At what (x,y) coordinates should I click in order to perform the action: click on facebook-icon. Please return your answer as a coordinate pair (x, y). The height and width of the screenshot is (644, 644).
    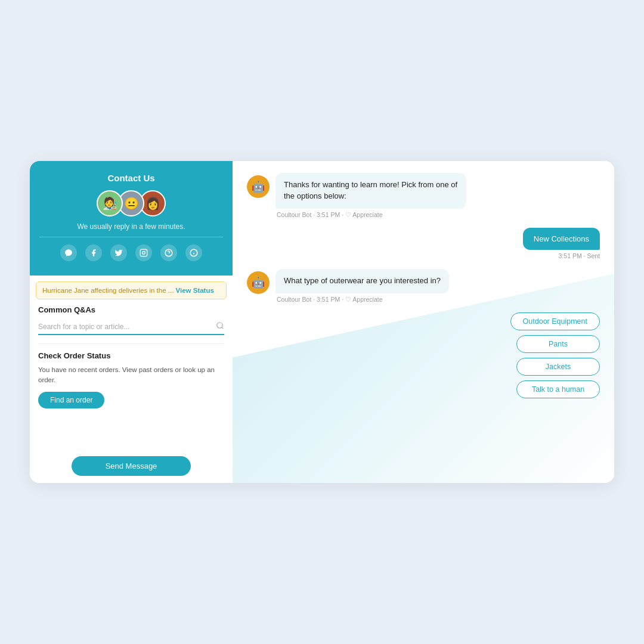
    Looking at the image, I should click on (94, 253).